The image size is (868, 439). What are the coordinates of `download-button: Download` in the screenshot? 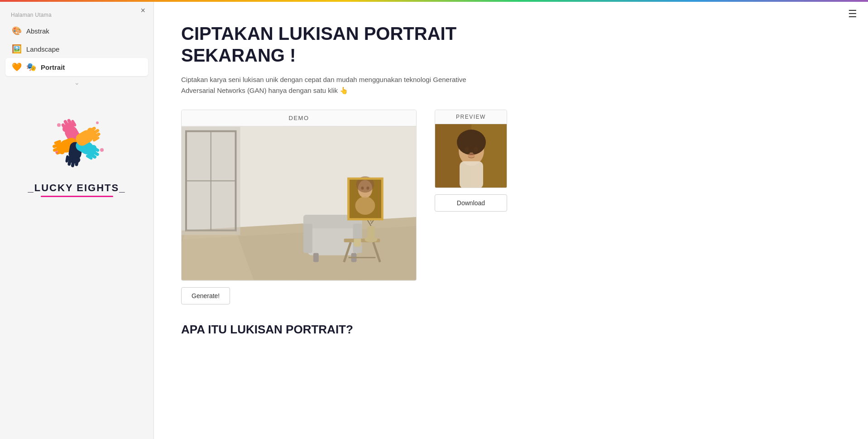 It's located at (471, 203).